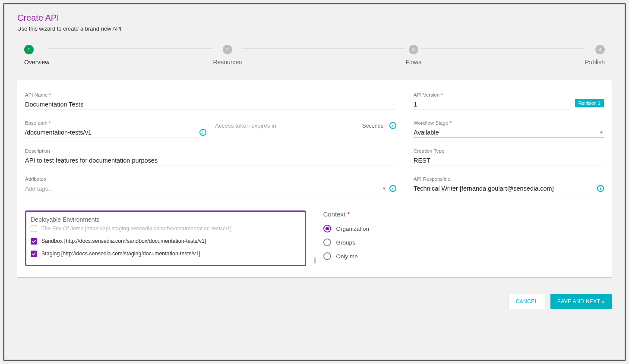 Image resolution: width=629 pixels, height=364 pixels. What do you see at coordinates (228, 50) in the screenshot?
I see `step-number-2: 2` at bounding box center [228, 50].